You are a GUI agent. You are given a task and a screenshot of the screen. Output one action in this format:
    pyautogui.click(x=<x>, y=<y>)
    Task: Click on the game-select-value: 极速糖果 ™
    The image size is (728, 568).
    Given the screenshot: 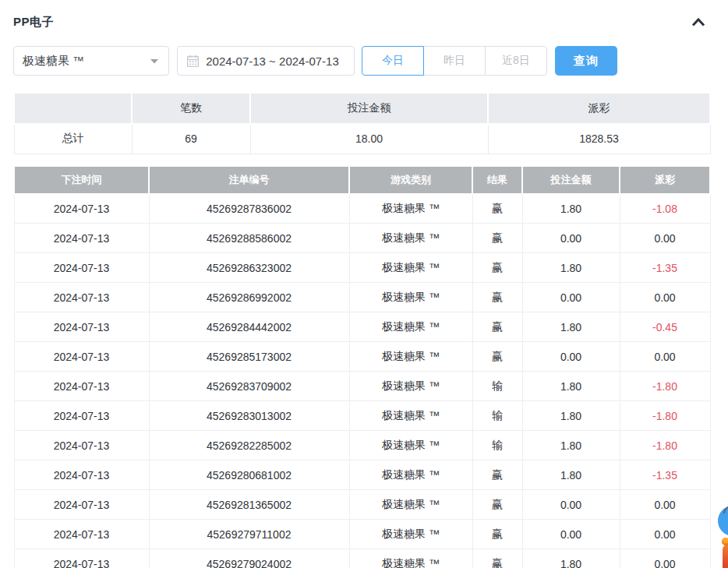 What is the action you would take?
    pyautogui.click(x=86, y=61)
    